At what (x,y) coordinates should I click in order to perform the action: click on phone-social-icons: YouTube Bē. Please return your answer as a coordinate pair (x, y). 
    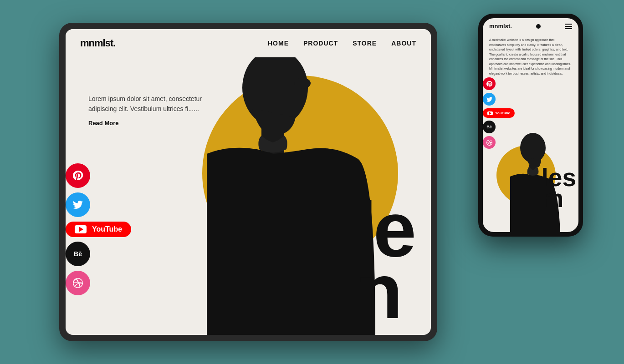
    Looking at the image, I should click on (499, 113).